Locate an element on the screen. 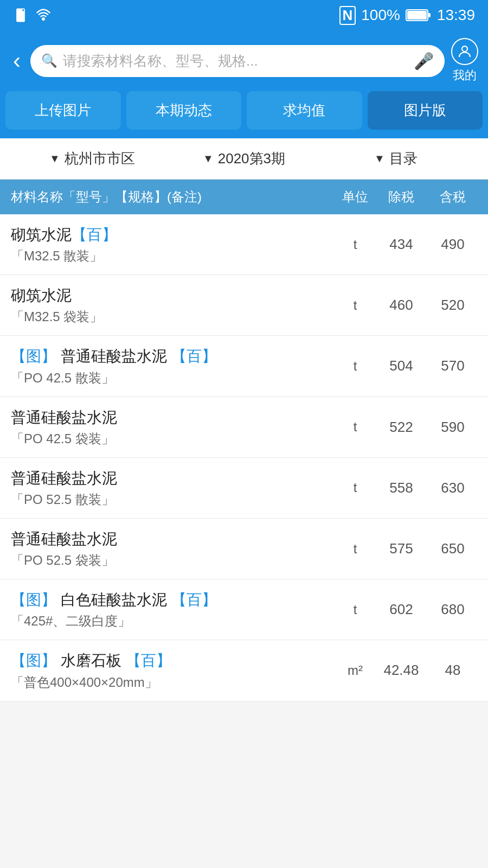 The height and width of the screenshot is (868, 488). table-row: 砌筑水泥【百】 「M32.5 散装」 t 434 490 is located at coordinates (244, 245).